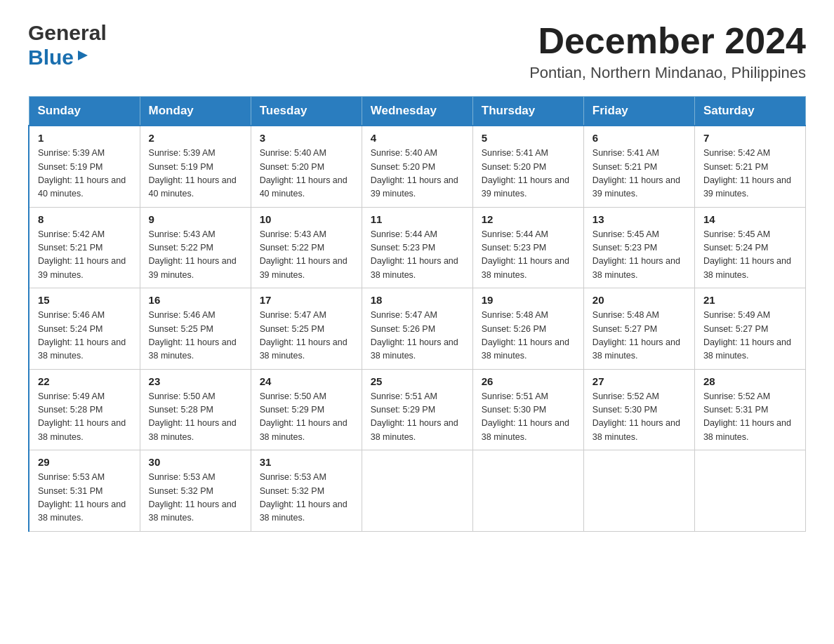 The image size is (834, 644). I want to click on day-number: 28, so click(750, 382).